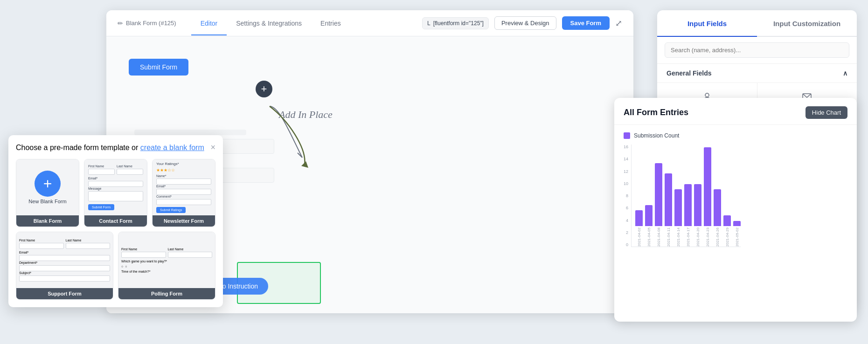 This screenshot has width=868, height=344. What do you see at coordinates (264, 89) in the screenshot?
I see `plus-icon: +` at bounding box center [264, 89].